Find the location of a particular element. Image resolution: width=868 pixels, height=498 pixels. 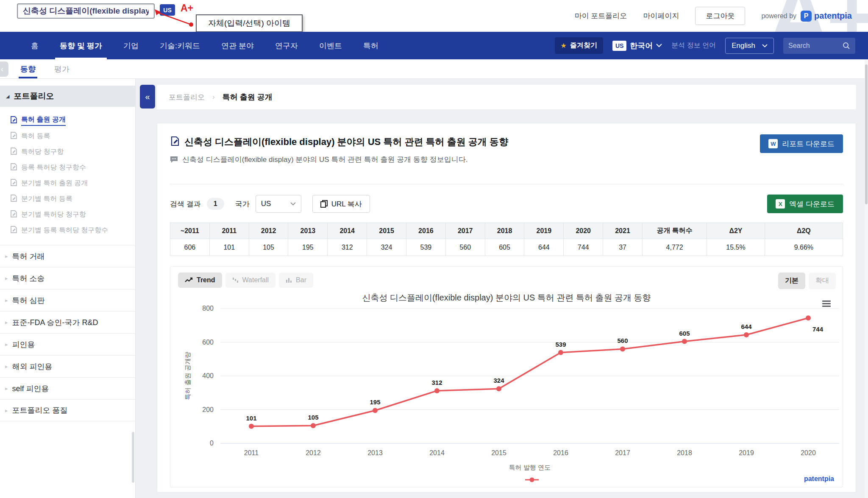

tab: 평가 is located at coordinates (62, 69).